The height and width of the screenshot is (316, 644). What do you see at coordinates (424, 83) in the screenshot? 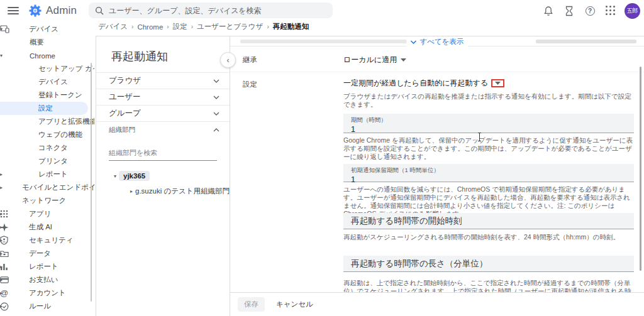
I see `restart-policy-dropdown: 一定期間が経過したら自動的に再起動する` at bounding box center [424, 83].